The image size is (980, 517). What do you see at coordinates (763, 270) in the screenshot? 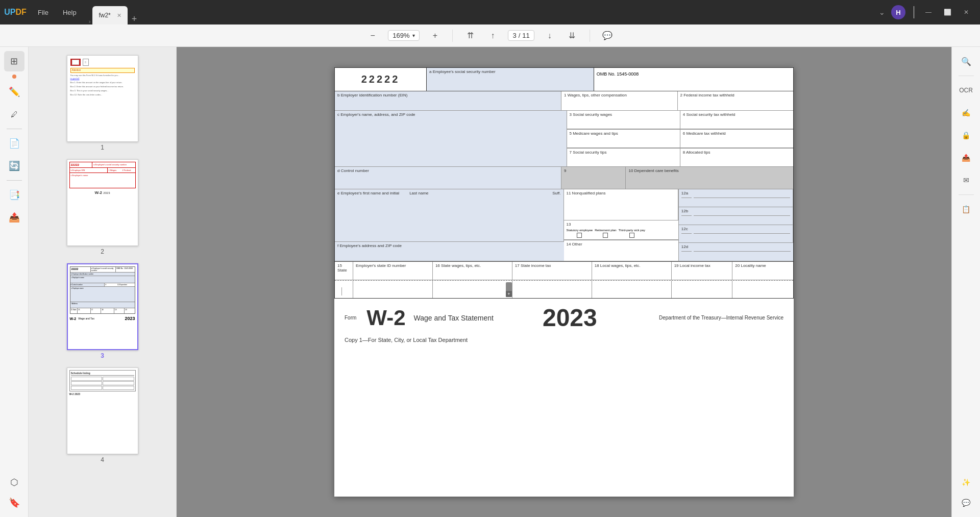
I see `box20-cell: 20 Locality name` at bounding box center [763, 270].